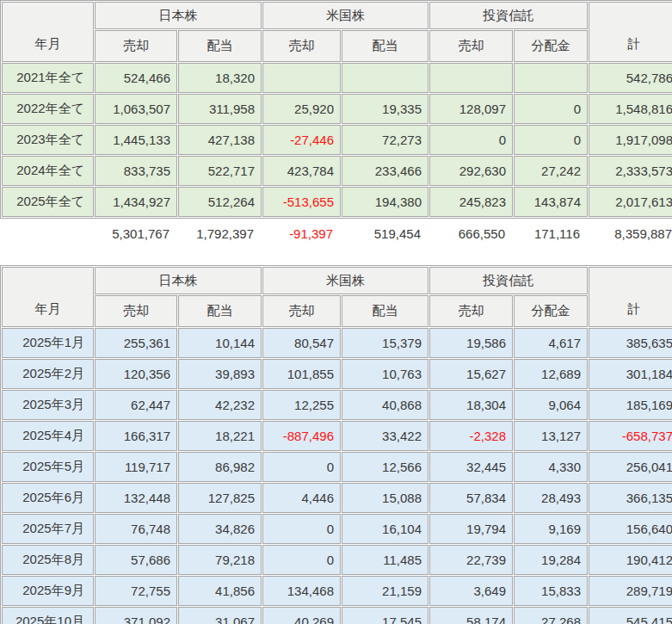 This screenshot has width=672, height=624. I want to click on data-cell-jp-dividend: 39,893, so click(220, 374).